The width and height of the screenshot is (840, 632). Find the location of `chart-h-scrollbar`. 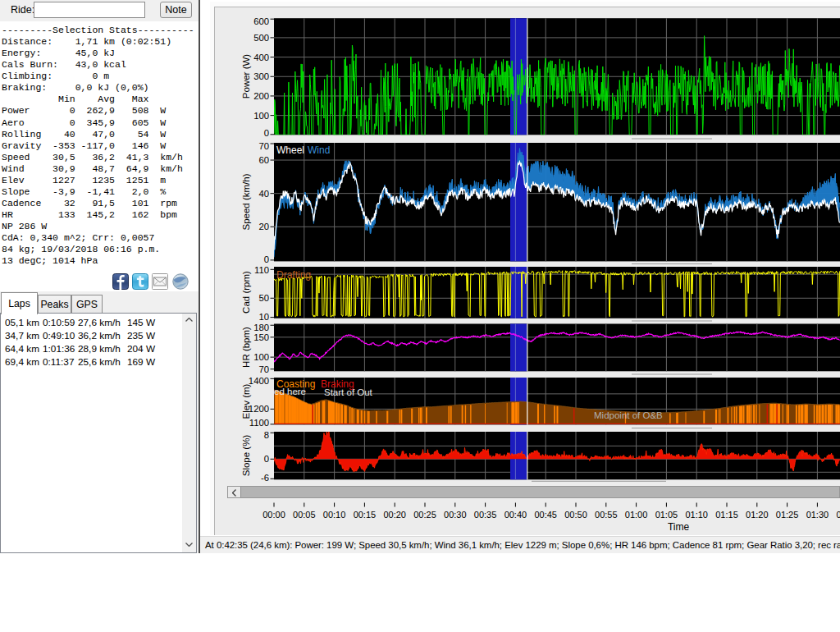

chart-h-scrollbar is located at coordinates (533, 492).